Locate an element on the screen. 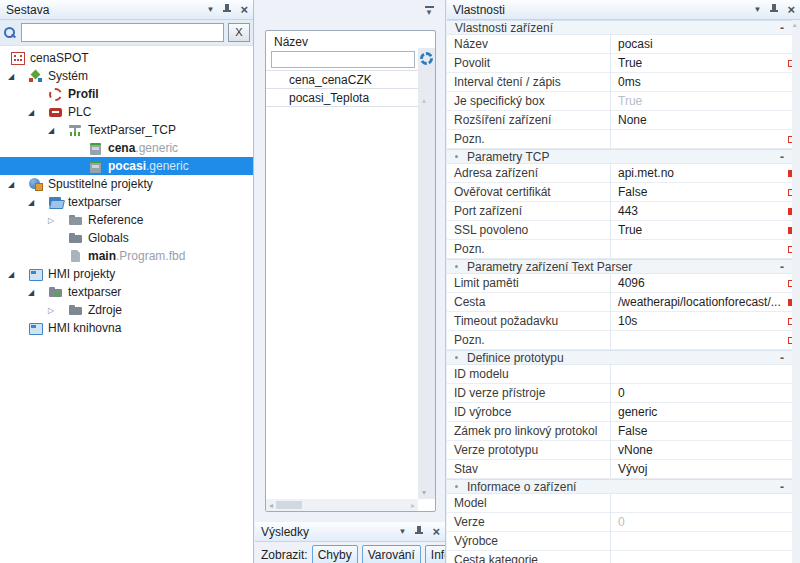 This screenshot has height=563, width=800. filter-input is located at coordinates (343, 60).